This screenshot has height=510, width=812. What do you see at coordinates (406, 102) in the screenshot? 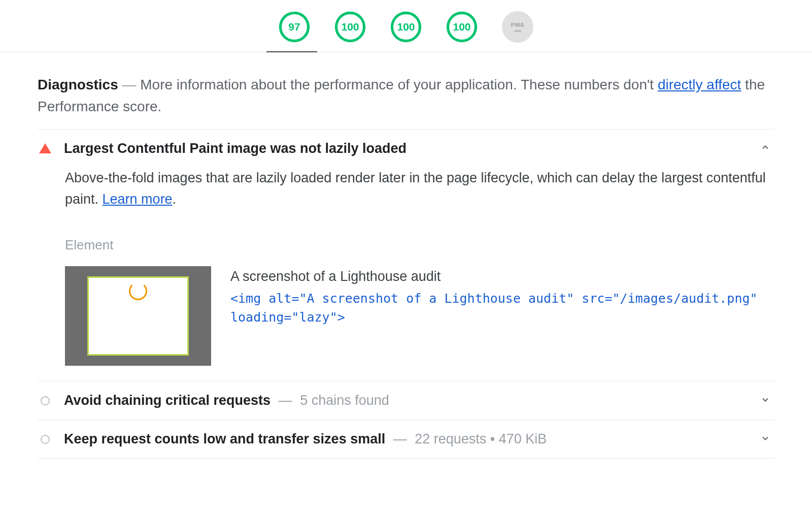
I see `diagnostics-header: Diagnostics — More information about the…` at bounding box center [406, 102].